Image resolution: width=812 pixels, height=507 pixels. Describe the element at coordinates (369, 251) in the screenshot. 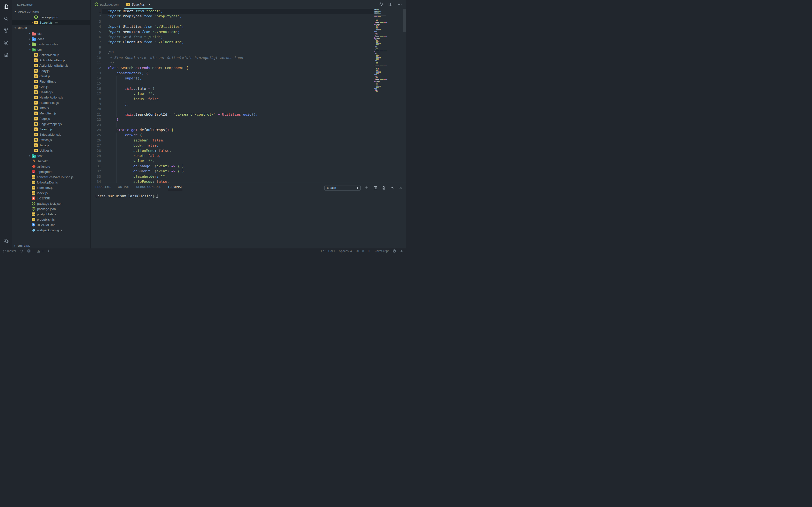

I see `status-label-lf: LF` at that location.